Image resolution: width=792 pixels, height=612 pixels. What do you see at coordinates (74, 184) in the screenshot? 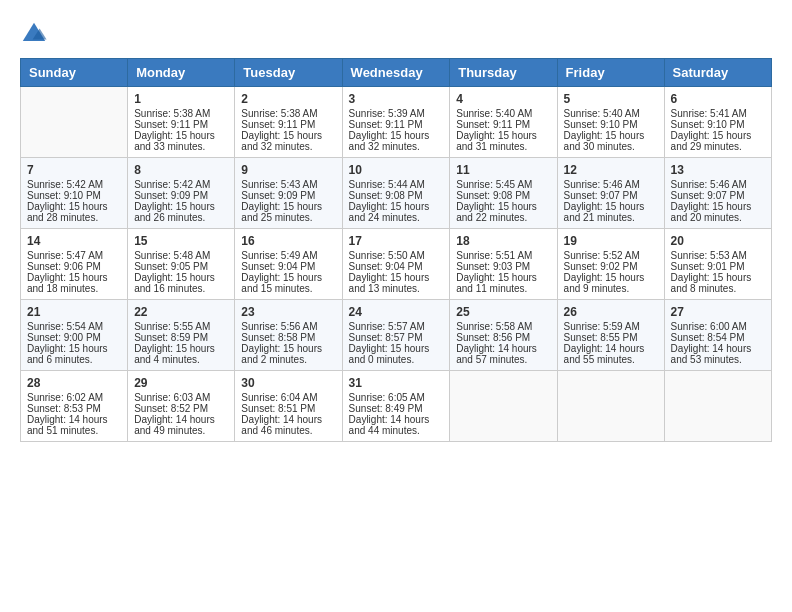
I see `sunrise-text: Sunrise: 5:42 AM` at bounding box center [74, 184].